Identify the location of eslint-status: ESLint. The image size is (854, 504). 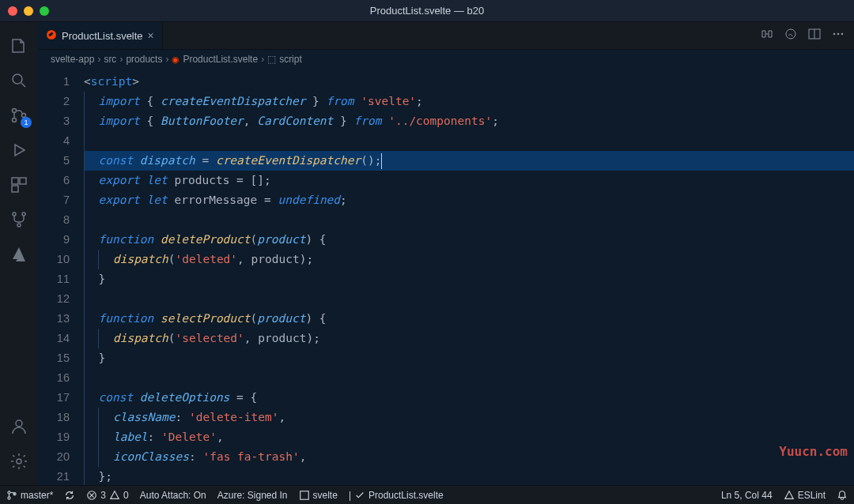
(805, 495).